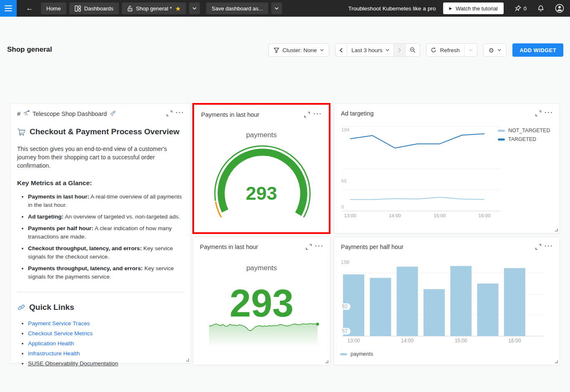 The image size is (570, 392). What do you see at coordinates (51, 344) in the screenshot?
I see `quick-link: Application Health` at bounding box center [51, 344].